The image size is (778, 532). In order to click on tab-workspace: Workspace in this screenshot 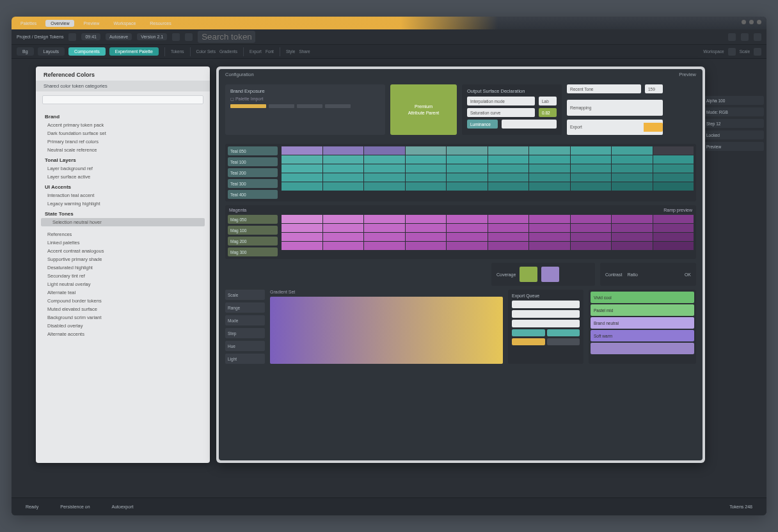, I will do `click(124, 23)`.